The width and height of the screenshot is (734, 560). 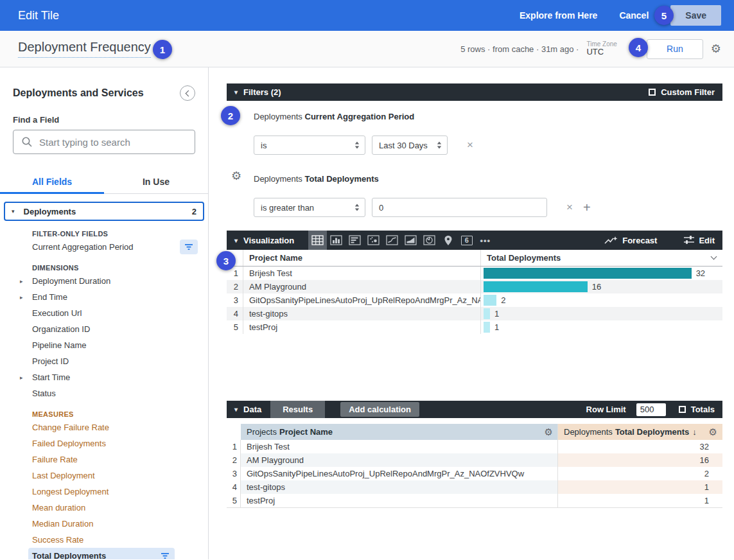 I want to click on field-label: Execution Url, so click(x=57, y=313).